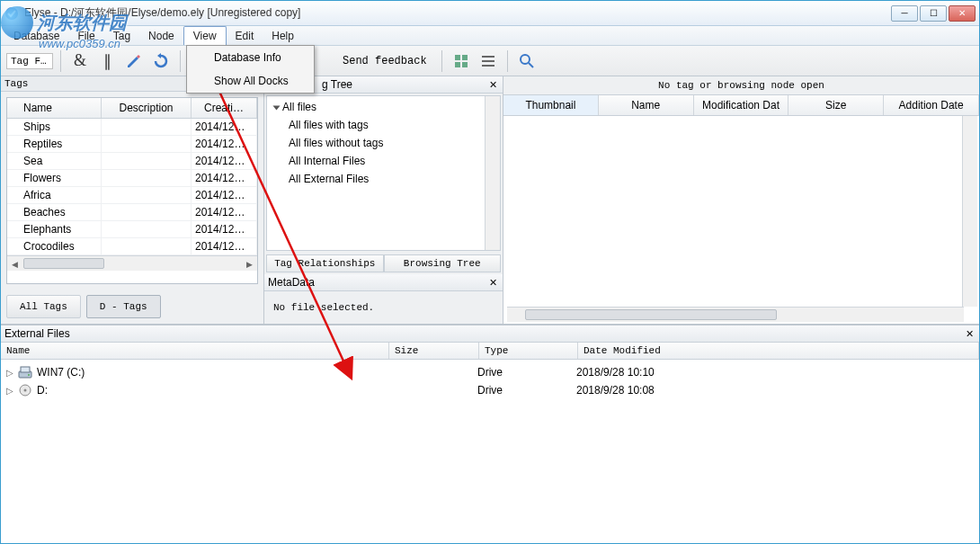 The width and height of the screenshot is (980, 544). What do you see at coordinates (132, 108) in the screenshot?
I see `tags-grid-header: Name Description Creati…` at bounding box center [132, 108].